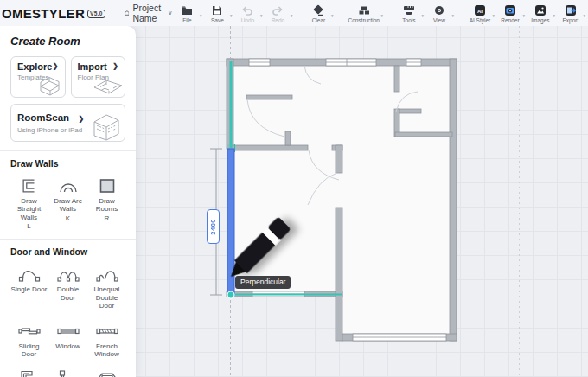 This screenshot has height=377, width=588. I want to click on straight-wall-icon, so click(29, 185).